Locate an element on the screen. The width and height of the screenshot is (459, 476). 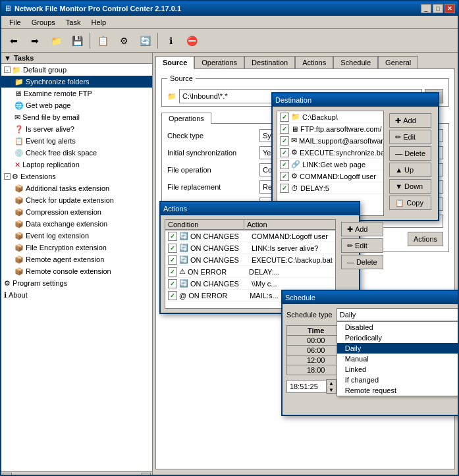
action-edit-btn: ✏ Edit is located at coordinates (362, 246).